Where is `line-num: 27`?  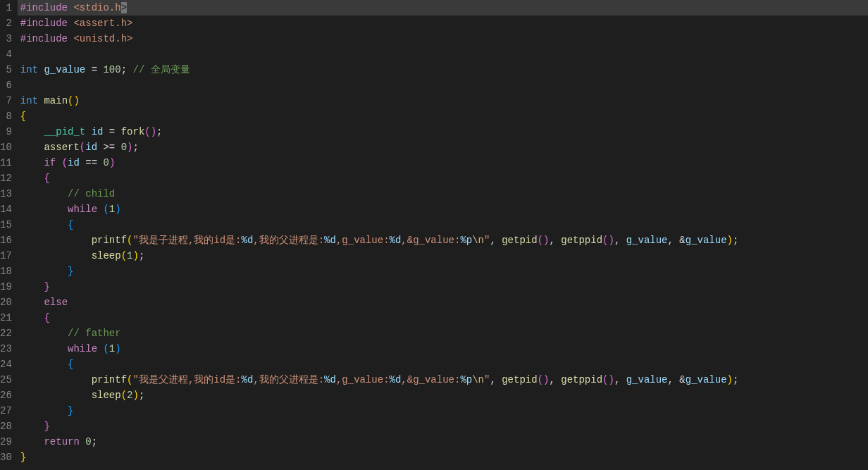 line-num: 27 is located at coordinates (6, 411).